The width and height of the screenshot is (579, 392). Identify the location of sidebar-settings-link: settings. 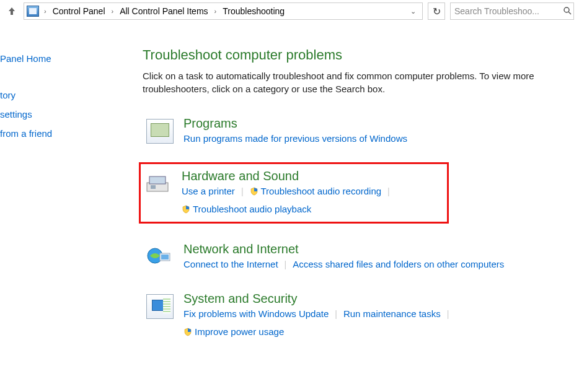
(34, 114).